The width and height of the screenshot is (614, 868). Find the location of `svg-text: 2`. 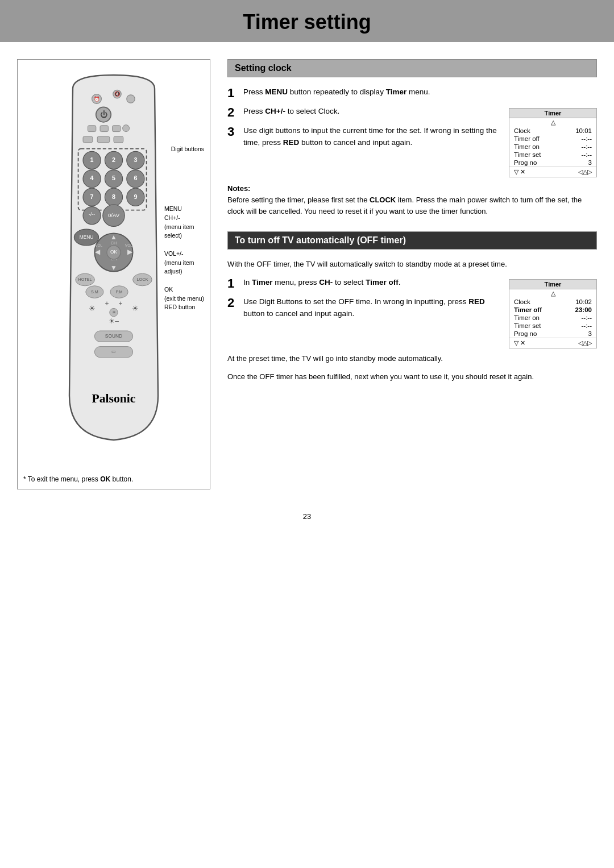

svg-text: 2 is located at coordinates (114, 160).